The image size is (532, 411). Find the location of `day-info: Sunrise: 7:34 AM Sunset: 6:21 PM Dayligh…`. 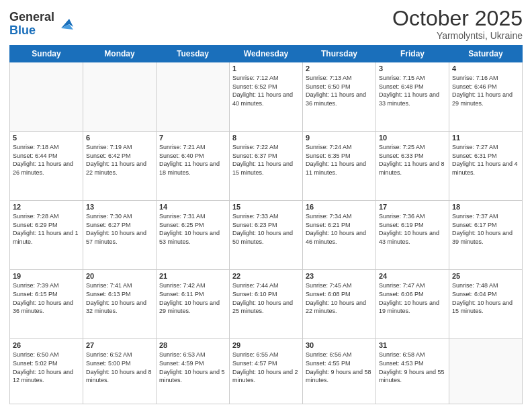

day-info: Sunrise: 7:34 AM Sunset: 6:21 PM Dayligh… is located at coordinates (339, 229).